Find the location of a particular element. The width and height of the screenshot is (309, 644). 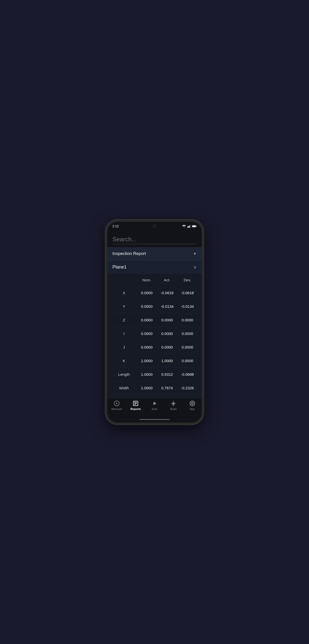

plane1-table: Nom. Act. Dev. X 0.0000 -0.0618 -0.0618 … is located at coordinates (154, 336).